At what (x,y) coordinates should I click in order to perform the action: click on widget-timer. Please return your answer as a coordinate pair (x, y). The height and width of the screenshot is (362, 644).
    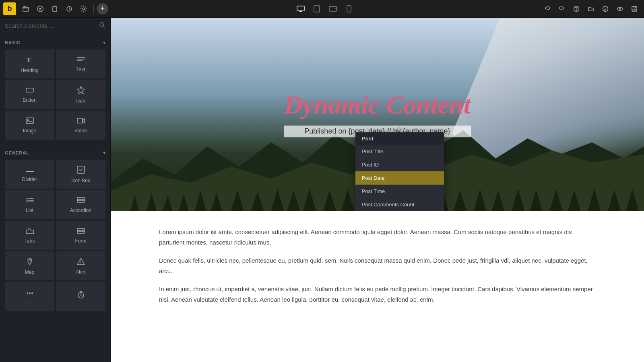
    Looking at the image, I should click on (80, 296).